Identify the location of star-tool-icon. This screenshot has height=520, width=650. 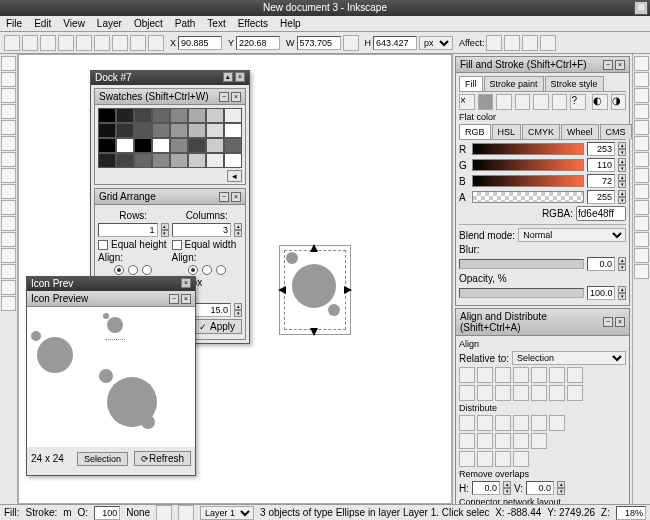
(8, 160).